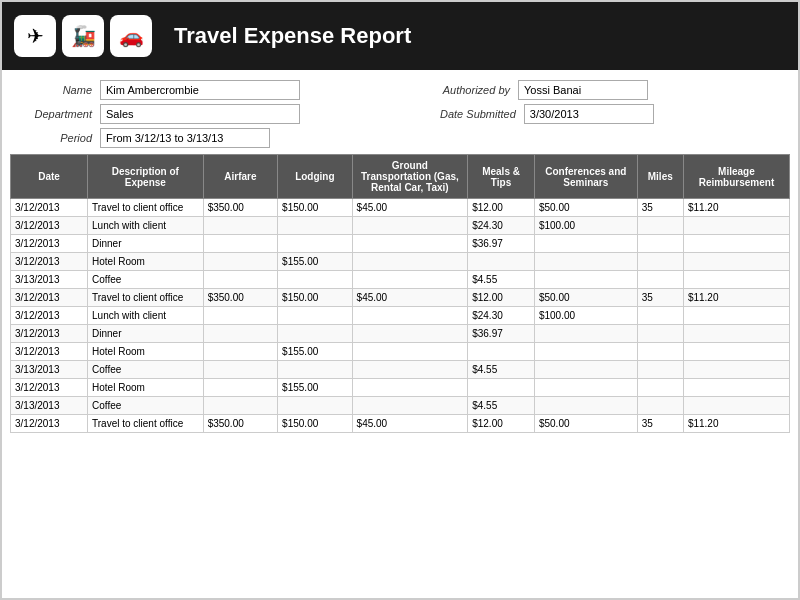 The width and height of the screenshot is (800, 600). I want to click on header-icons: ✈ 🚂 🚗, so click(83, 36).